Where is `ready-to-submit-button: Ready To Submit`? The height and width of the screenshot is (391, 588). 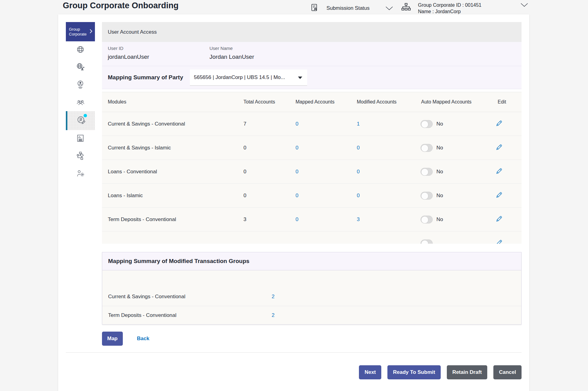
ready-to-submit-button: Ready To Submit is located at coordinates (414, 372).